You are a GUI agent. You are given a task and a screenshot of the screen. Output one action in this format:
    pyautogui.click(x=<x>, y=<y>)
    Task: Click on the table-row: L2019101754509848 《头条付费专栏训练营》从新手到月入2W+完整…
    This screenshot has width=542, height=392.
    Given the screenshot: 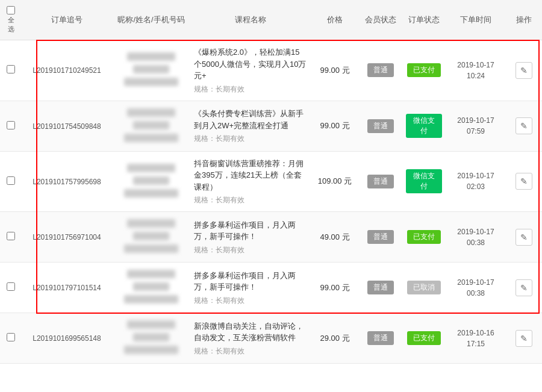 What is the action you would take?
    pyautogui.click(x=271, y=126)
    